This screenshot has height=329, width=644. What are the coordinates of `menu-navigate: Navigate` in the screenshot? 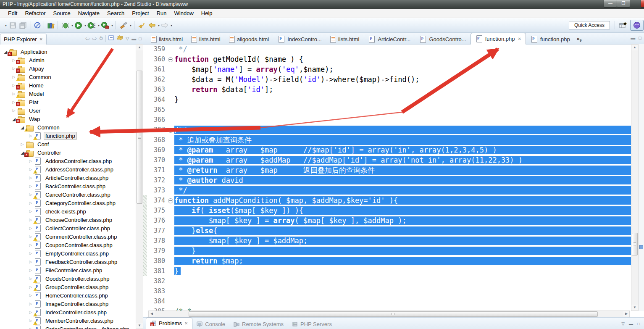 It's located at (89, 13).